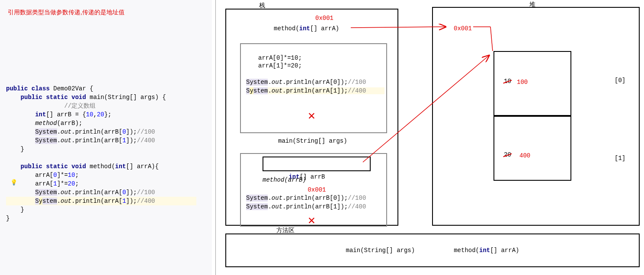  Describe the element at coordinates (65, 106) in the screenshot. I see `code-comment: //定义数组` at that location.